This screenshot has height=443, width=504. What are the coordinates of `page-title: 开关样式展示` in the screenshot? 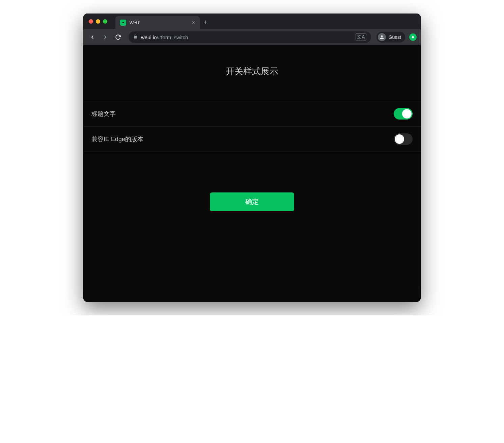 It's located at (252, 73).